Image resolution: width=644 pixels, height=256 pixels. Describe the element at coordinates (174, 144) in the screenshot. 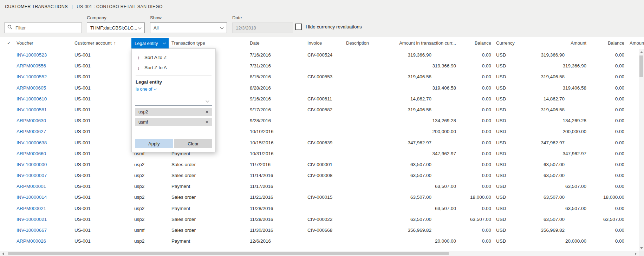

I see `flyout-buttons: Apply Clear` at that location.